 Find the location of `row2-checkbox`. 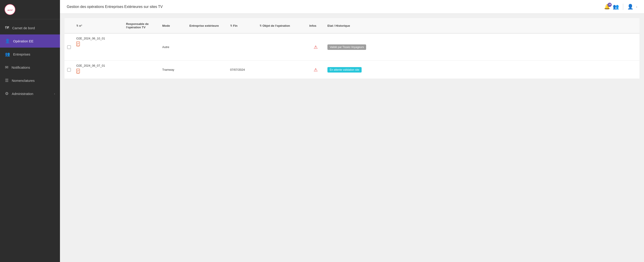

row2-checkbox is located at coordinates (69, 70).